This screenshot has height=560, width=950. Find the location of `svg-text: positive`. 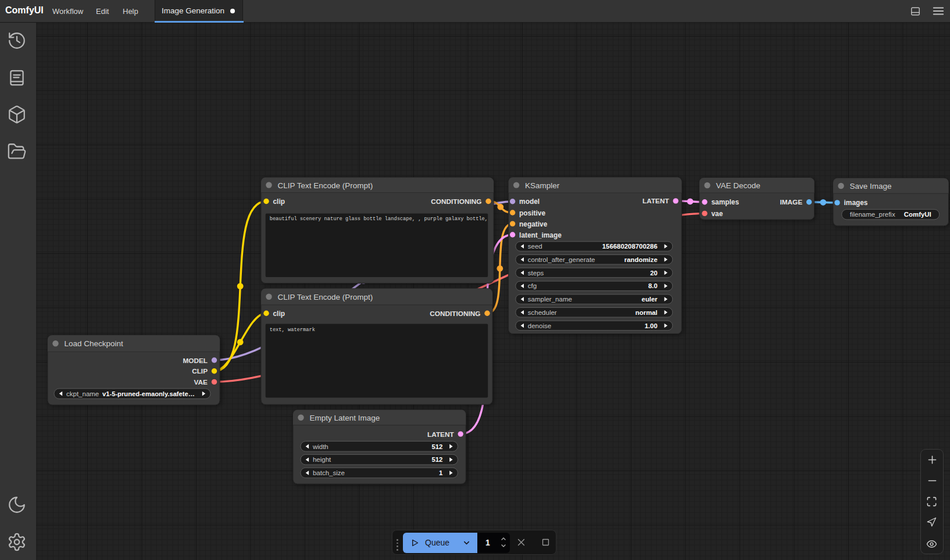

svg-text: positive is located at coordinates (533, 213).